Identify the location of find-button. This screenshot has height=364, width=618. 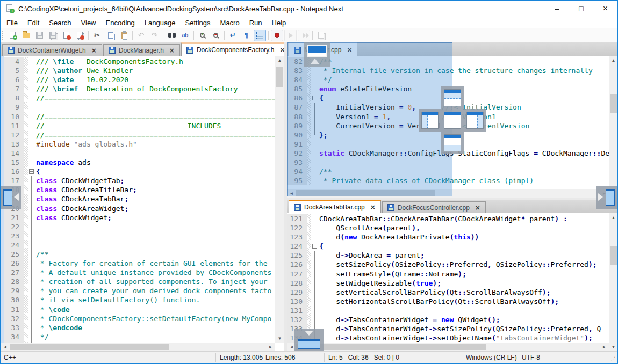
(172, 35).